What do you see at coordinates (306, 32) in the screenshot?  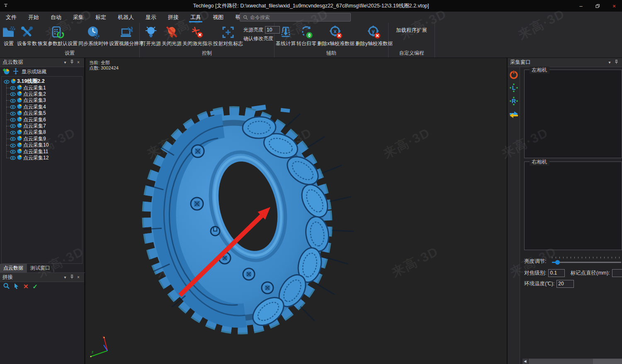 I see `turntable-zero-icon: 0` at bounding box center [306, 32].